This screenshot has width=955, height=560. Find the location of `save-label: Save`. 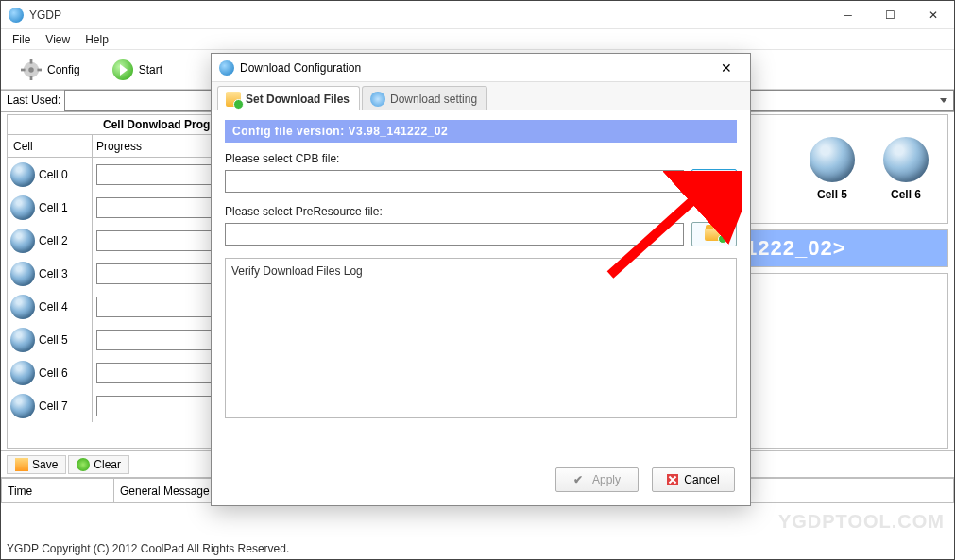

save-label: Save is located at coordinates (45, 465).